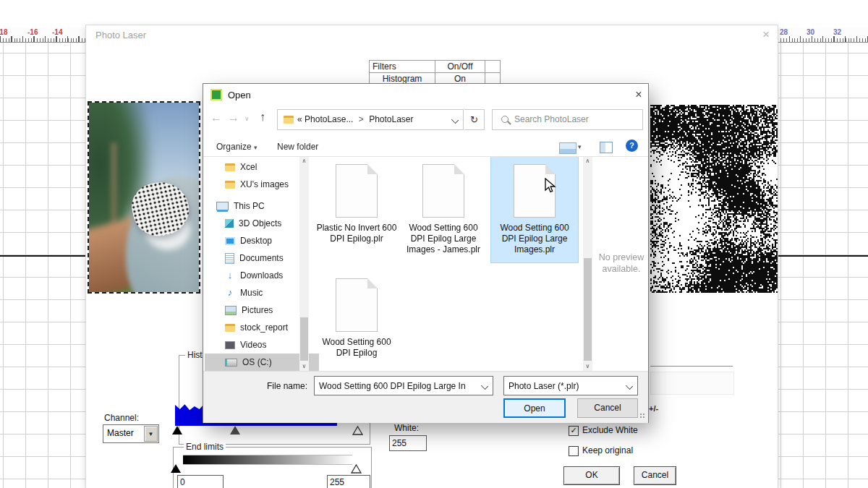 This screenshot has width=868, height=488. Describe the element at coordinates (230, 293) in the screenshot. I see `music-note-icon: ♪` at that location.